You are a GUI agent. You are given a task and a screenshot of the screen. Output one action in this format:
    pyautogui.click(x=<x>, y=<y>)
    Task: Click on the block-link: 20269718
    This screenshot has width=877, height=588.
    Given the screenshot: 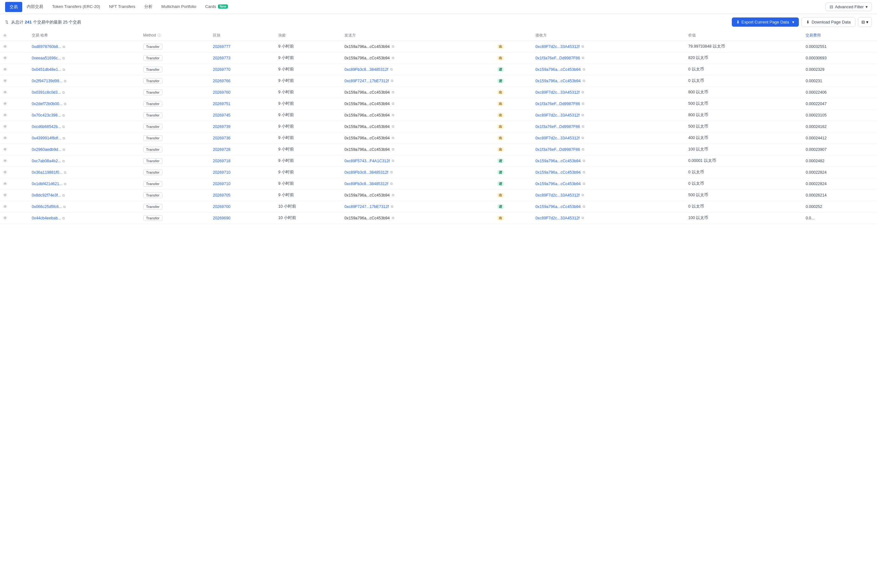 What is the action you would take?
    pyautogui.click(x=222, y=161)
    